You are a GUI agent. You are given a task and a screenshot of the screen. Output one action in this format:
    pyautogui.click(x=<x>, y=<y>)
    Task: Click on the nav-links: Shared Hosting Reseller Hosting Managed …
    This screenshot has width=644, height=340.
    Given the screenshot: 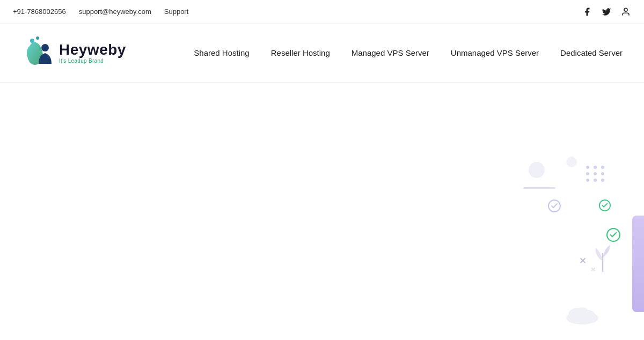 What is the action you would take?
    pyautogui.click(x=408, y=53)
    